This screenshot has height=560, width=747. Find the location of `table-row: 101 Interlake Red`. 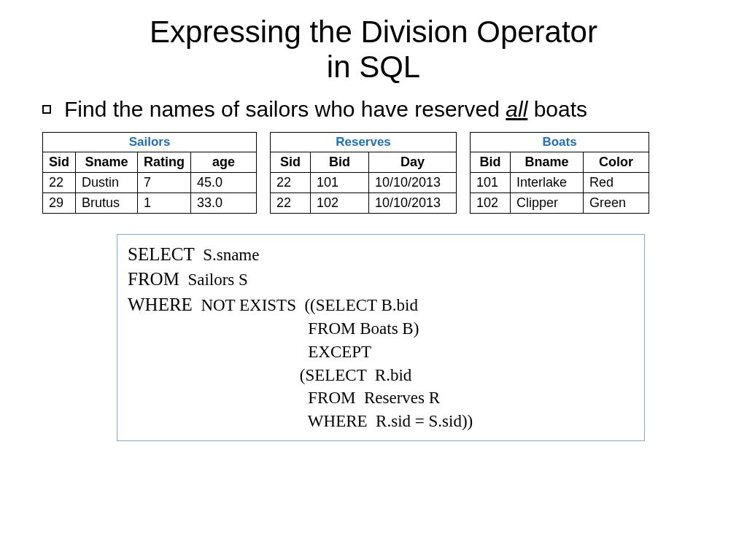

table-row: 101 Interlake Red is located at coordinates (560, 182).